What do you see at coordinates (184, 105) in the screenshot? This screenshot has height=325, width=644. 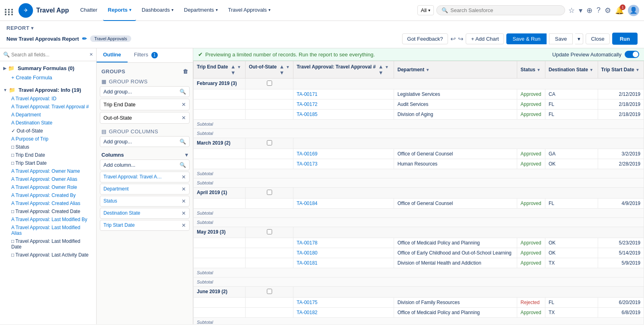 I see `remove-trip-end-date-icon: ✕` at bounding box center [184, 105].